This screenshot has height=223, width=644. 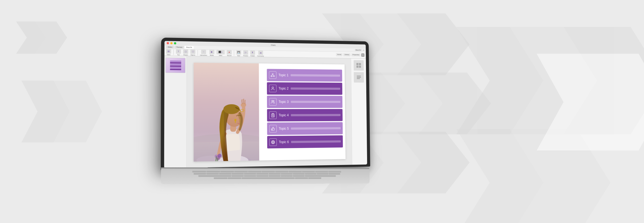 What do you see at coordinates (226, 112) in the screenshot?
I see `woman-photo-svg` at bounding box center [226, 112].